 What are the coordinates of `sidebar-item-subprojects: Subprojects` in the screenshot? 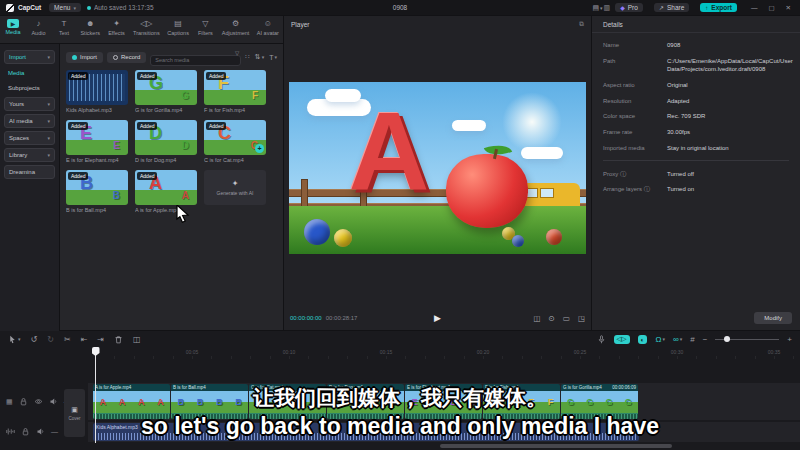 It's located at (30, 88).